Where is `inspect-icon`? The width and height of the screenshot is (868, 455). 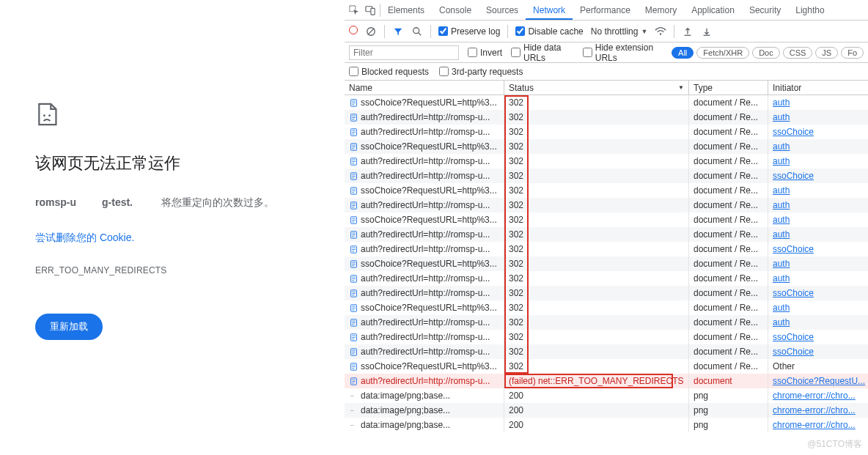
inspect-icon is located at coordinates (354, 10).